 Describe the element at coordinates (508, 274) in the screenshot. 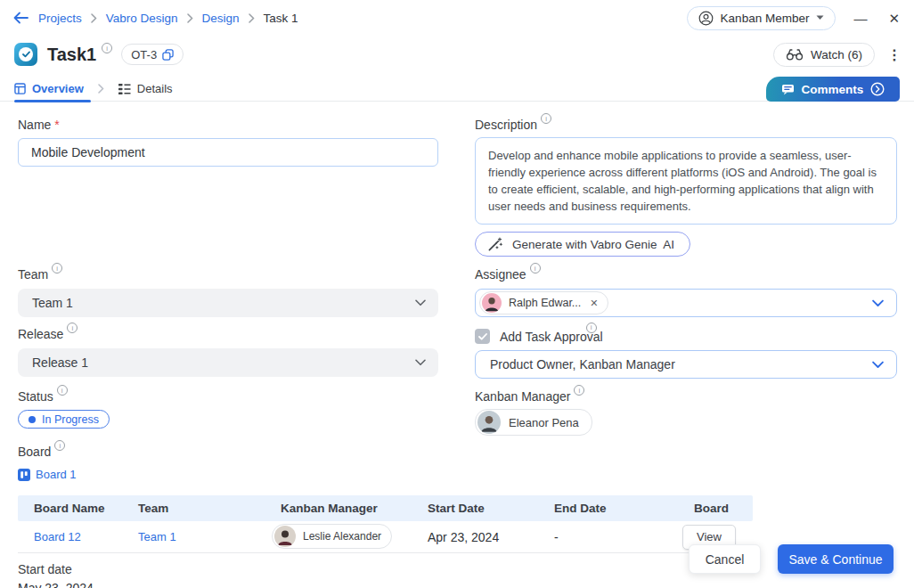

I see `assignee-label: Assigneei` at that location.